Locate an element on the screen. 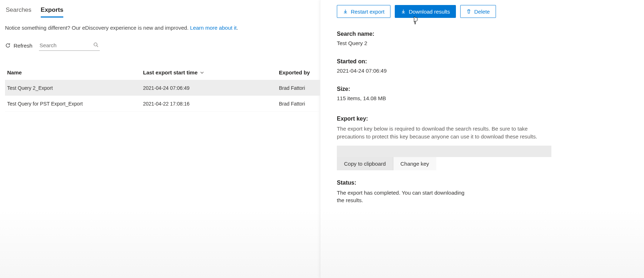  chevron-down-icon is located at coordinates (202, 73).